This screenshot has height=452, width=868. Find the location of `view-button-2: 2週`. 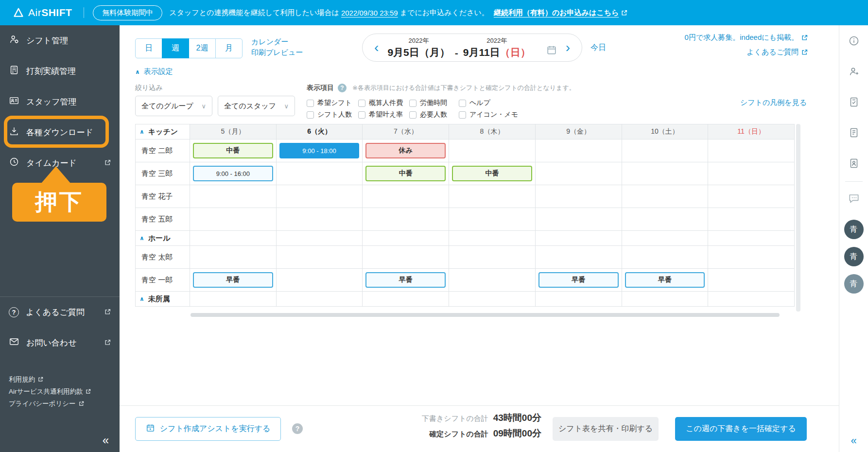

view-button-2: 2週 is located at coordinates (202, 49).